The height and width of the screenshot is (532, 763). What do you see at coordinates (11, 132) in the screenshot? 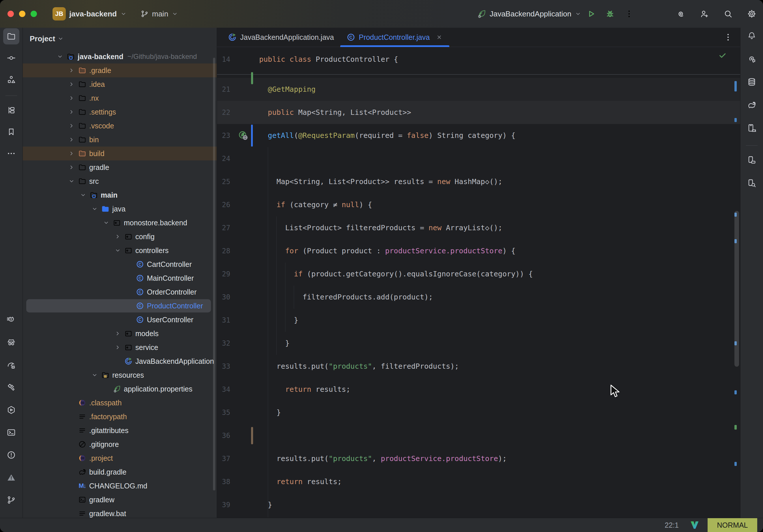
I see `toolwindow-bookmarks-button` at bounding box center [11, 132].